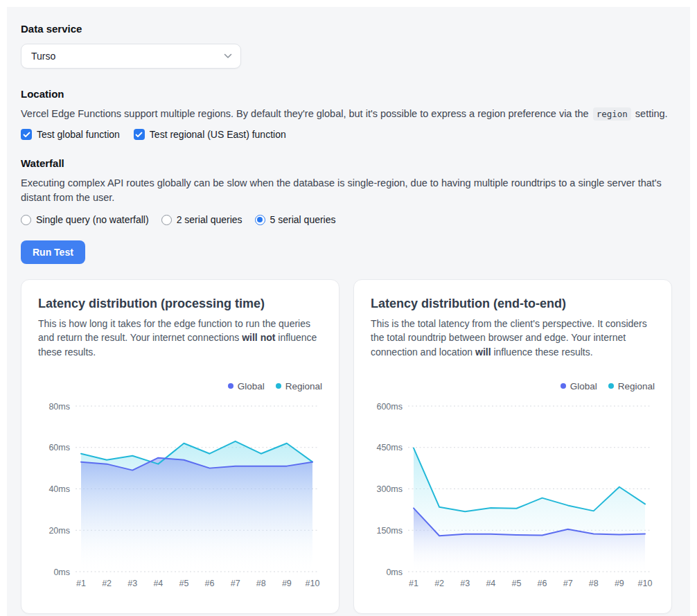 The height and width of the screenshot is (616, 697). I want to click on radio-5-serial-queries: 5 serial queries, so click(295, 220).